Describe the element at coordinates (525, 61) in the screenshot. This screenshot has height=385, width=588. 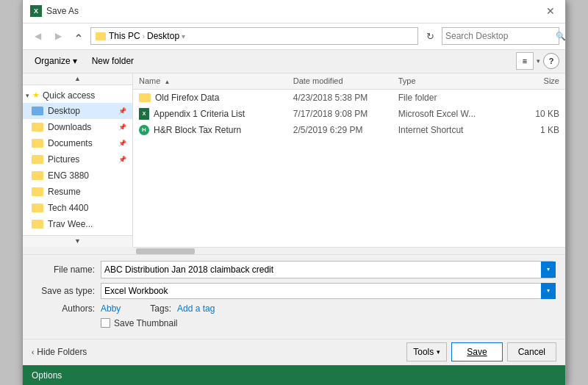
I see `view-button: ≡` at that location.